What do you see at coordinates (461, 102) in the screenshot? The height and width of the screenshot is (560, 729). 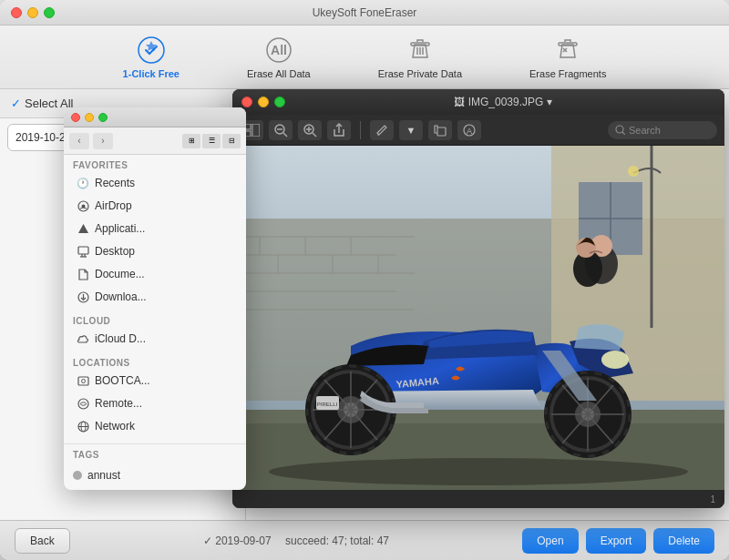 I see `preview-filename-icon: 🖼` at bounding box center [461, 102].